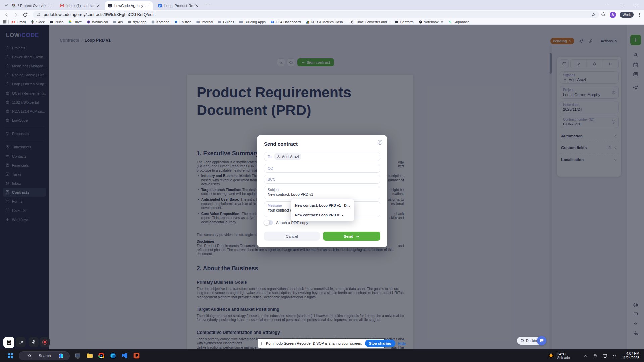 This screenshot has width=644, height=362. Describe the element at coordinates (292, 236) in the screenshot. I see `cancel-button: Cancel` at that location.